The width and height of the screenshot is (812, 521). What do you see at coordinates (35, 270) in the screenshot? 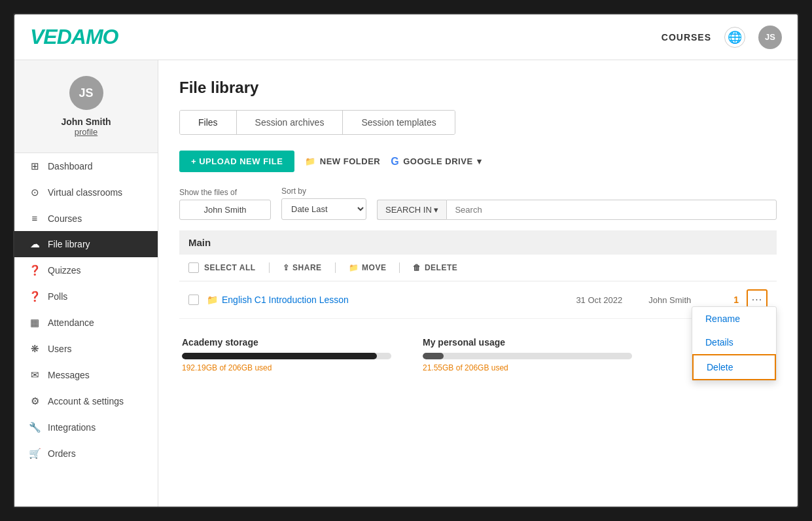
I see `quizzes-icon: ❓` at bounding box center [35, 270].